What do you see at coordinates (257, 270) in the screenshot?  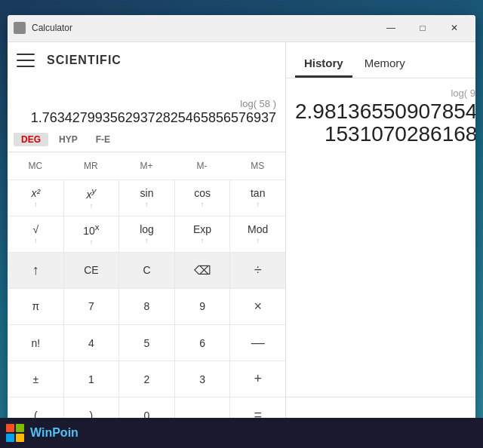 I see `btn-divide: ÷` at bounding box center [257, 270].